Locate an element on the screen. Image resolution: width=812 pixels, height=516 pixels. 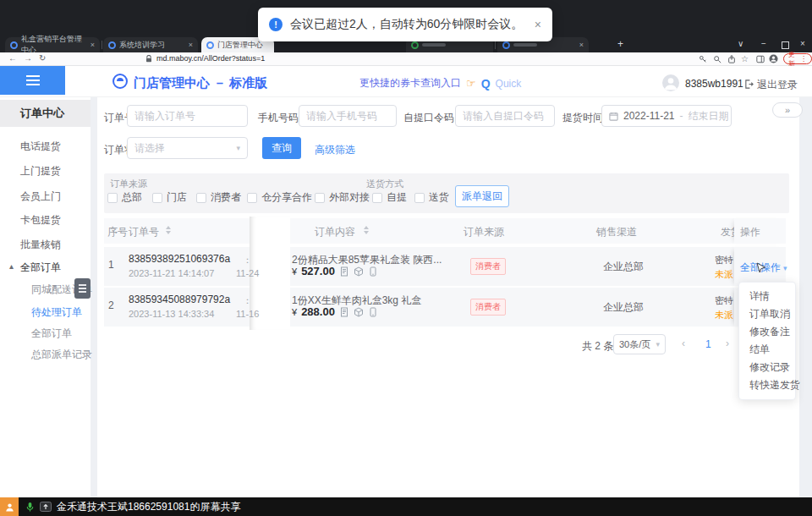
bookmark-star-icon: ☆ is located at coordinates (744, 59).